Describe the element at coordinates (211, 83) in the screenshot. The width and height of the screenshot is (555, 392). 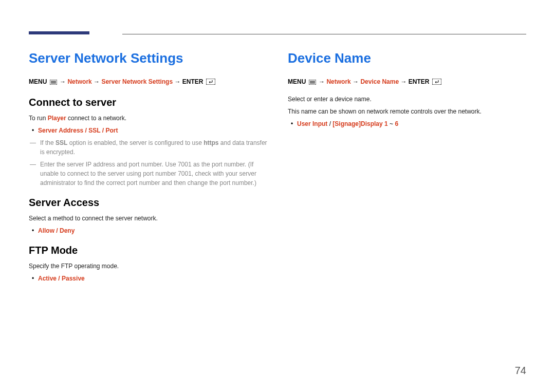
I see `enter-icon` at that location.